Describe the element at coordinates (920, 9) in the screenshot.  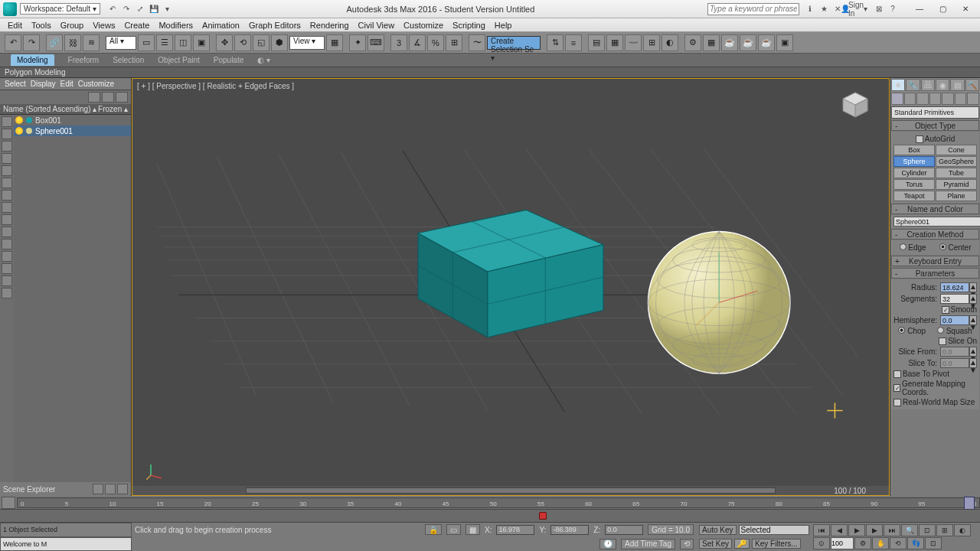
I see `minimize-button: —` at that location.